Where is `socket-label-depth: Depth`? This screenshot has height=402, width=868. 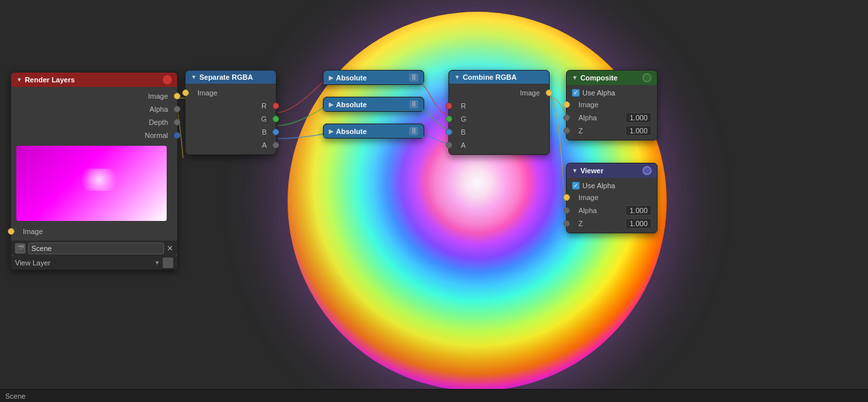 socket-label-depth: Depth is located at coordinates (94, 122).